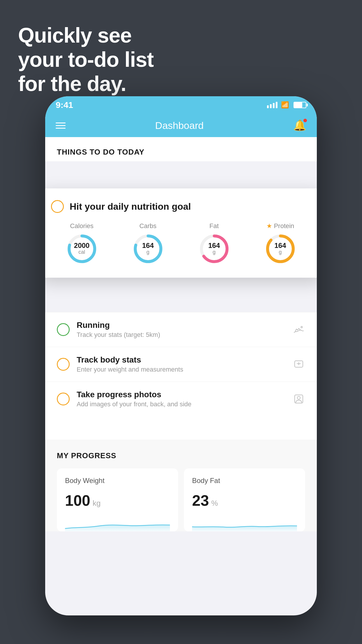 The width and height of the screenshot is (362, 644). I want to click on running-icon, so click(299, 330).